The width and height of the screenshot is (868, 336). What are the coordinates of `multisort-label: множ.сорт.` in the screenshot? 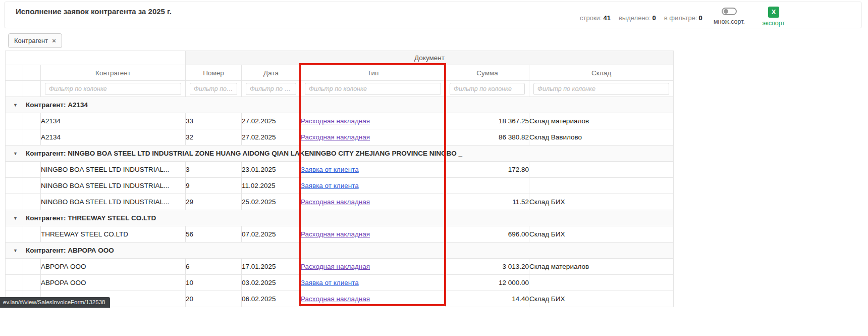 It's located at (729, 22).